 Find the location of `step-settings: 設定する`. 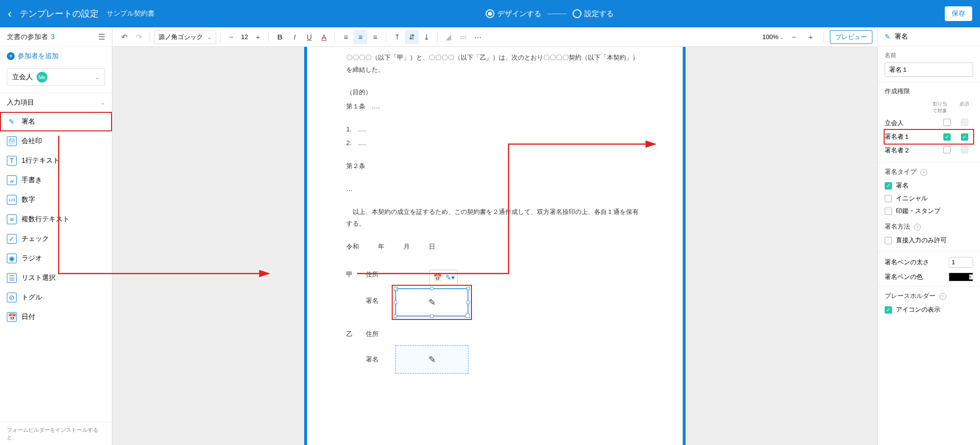

step-settings: 設定する is located at coordinates (593, 14).